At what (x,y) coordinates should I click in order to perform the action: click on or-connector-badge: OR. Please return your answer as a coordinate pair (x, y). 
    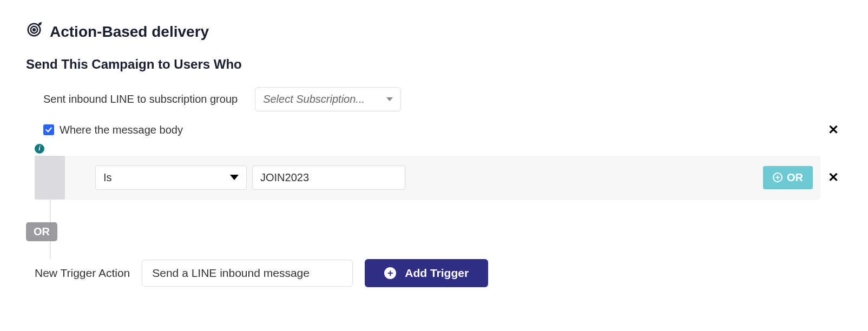
    Looking at the image, I should click on (42, 231).